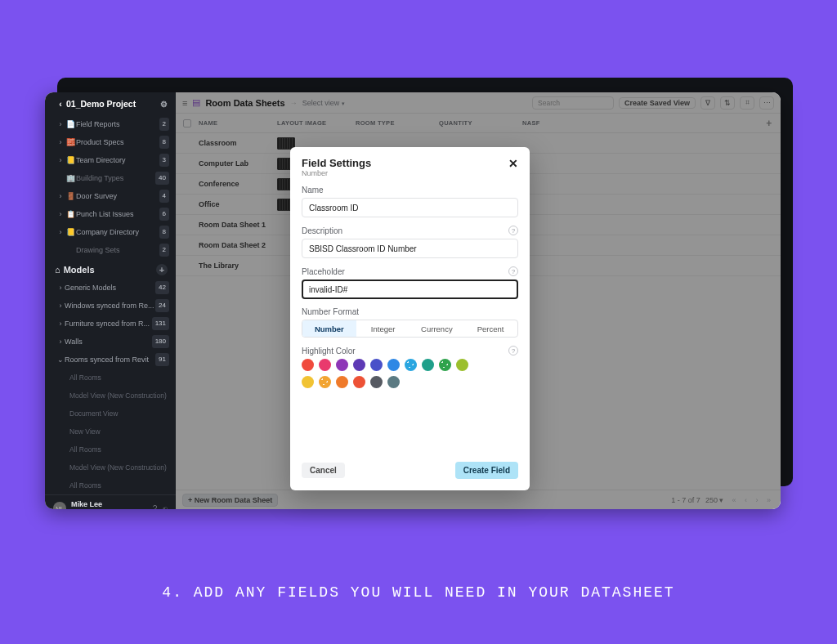 The image size is (837, 644). I want to click on user-org: Layer, so click(87, 508).